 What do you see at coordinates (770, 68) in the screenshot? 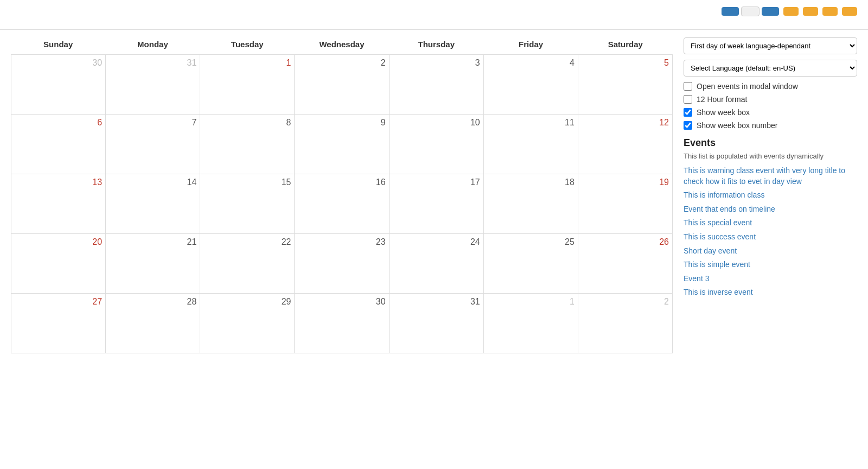
I see `language-select: Select Language (default: en-US)en-USde-…` at bounding box center [770, 68].